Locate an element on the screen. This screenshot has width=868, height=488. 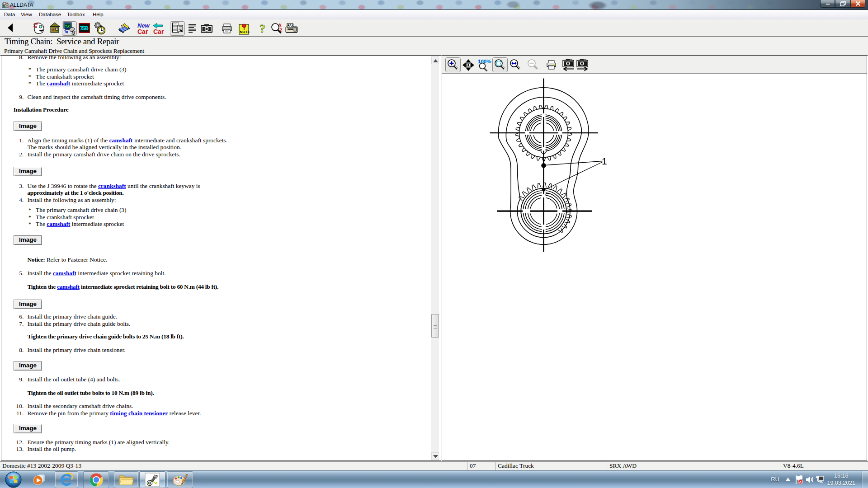
svg-text: 100% is located at coordinates (485, 61).